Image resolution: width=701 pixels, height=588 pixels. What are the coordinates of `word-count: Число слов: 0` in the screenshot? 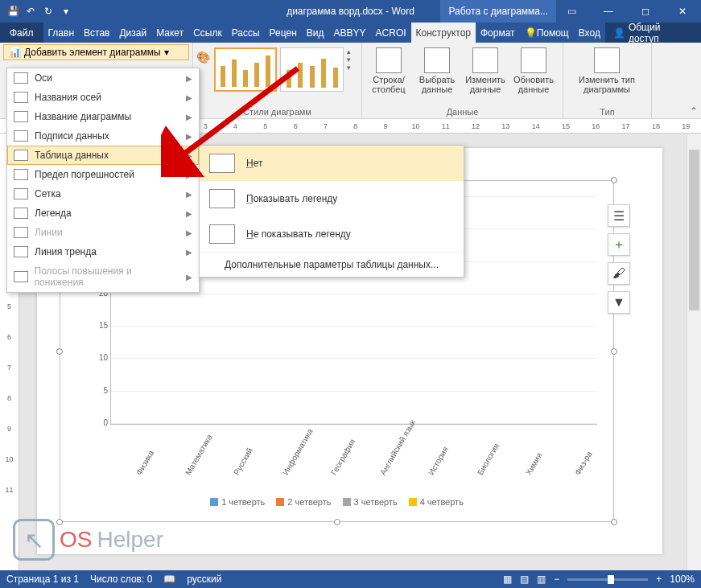 It's located at (121, 579).